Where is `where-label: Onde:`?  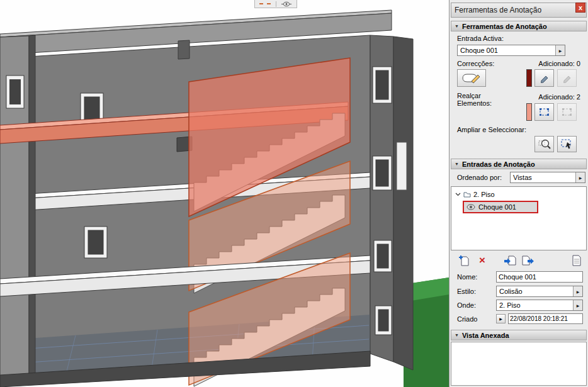
where-label: Onde: is located at coordinates (466, 305).